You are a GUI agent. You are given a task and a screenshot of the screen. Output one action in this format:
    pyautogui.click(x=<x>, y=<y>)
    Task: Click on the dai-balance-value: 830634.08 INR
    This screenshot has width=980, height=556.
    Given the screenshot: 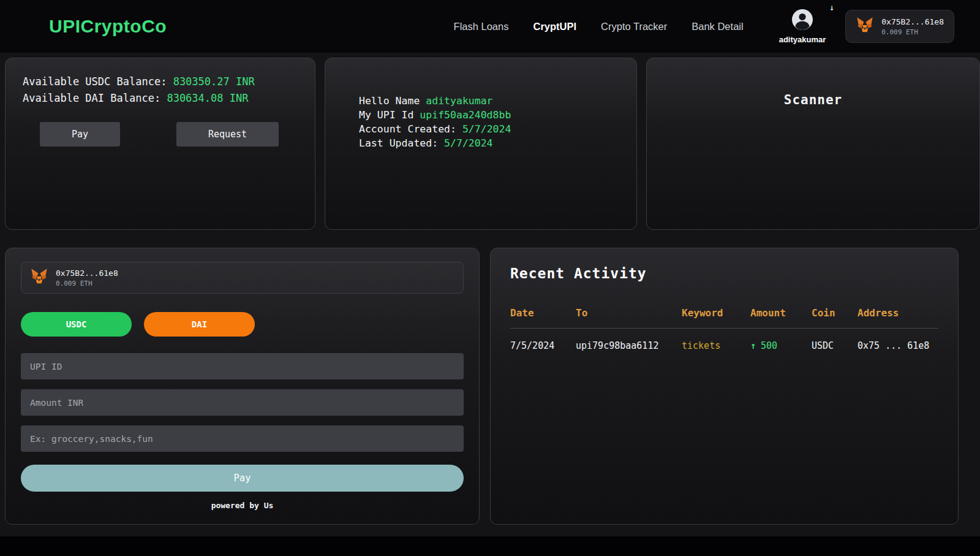 What is the action you would take?
    pyautogui.click(x=207, y=98)
    